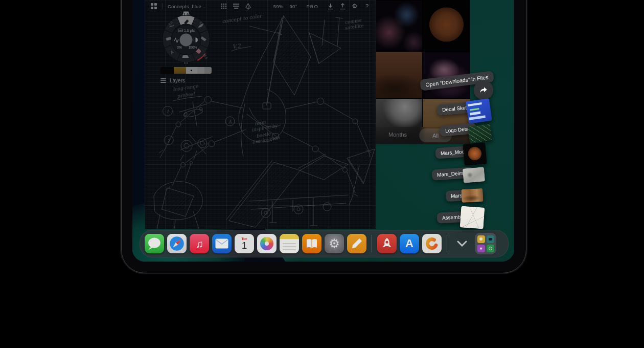 The height and width of the screenshot is (348, 644). Describe the element at coordinates (357, 244) in the screenshot. I see `sketch-pen-app-icon` at that location.